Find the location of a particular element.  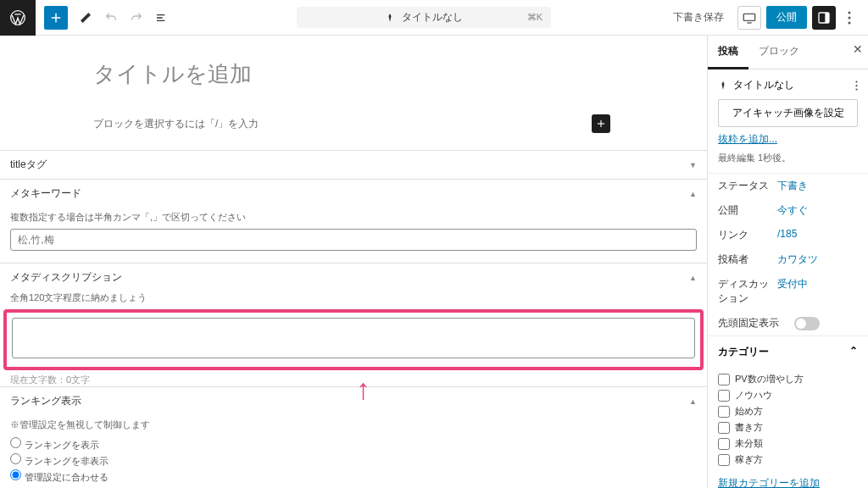

block-hint-text: ブロックを選択するには「/」を入力 is located at coordinates (176, 124).